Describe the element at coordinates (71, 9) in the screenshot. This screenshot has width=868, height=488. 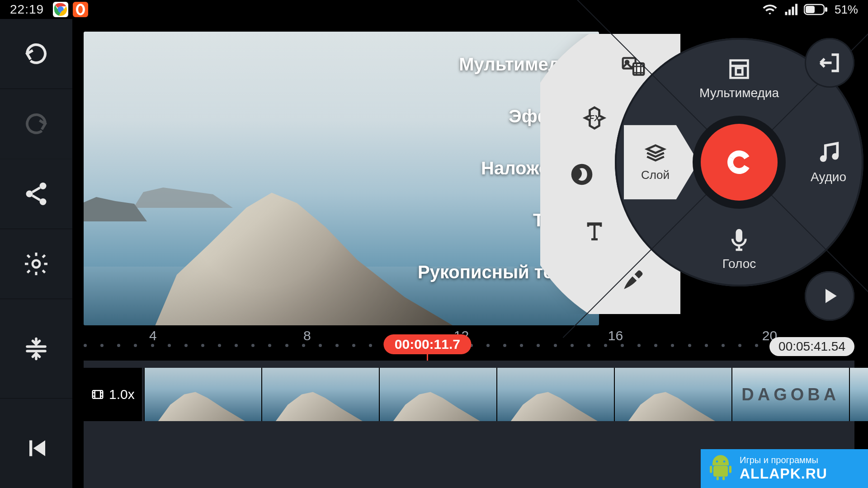
I see `status-app-icons` at that location.